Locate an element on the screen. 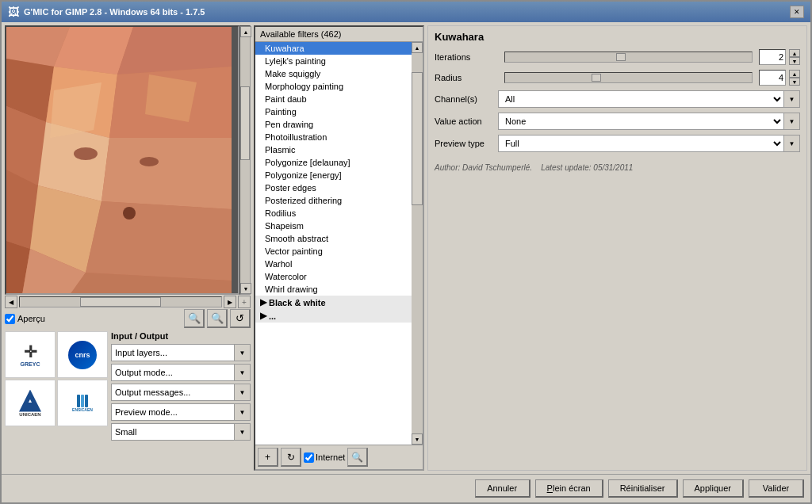 The height and width of the screenshot is (504, 812). iterations-slider is located at coordinates (628, 57).